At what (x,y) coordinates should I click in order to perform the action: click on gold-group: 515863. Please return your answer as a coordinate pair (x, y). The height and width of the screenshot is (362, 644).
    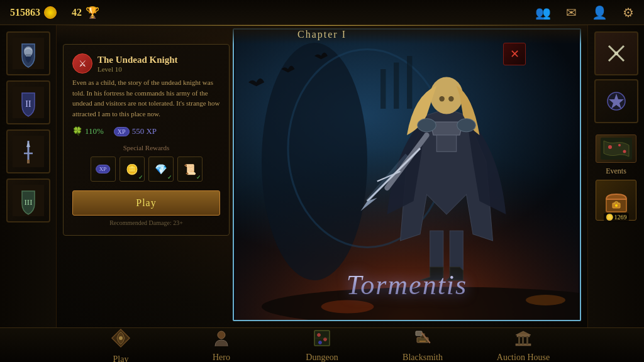
    Looking at the image, I should click on (33, 13).